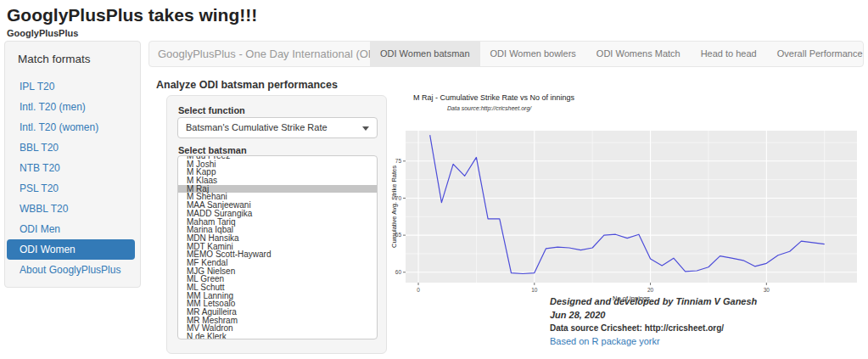 The height and width of the screenshot is (359, 868). What do you see at coordinates (277, 248) in the screenshot?
I see `batsman-listbox: M du PreezM JoshiM KappM KlaasM RajM She…` at bounding box center [277, 248].